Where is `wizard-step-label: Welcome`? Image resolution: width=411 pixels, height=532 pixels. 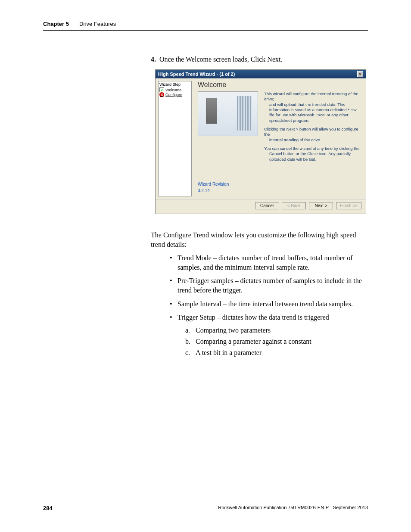
wizard-step-label: Welcome is located at coordinates (173, 90).